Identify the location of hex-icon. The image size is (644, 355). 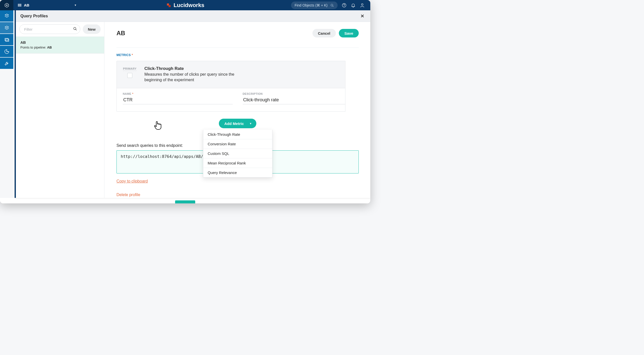
(7, 5).